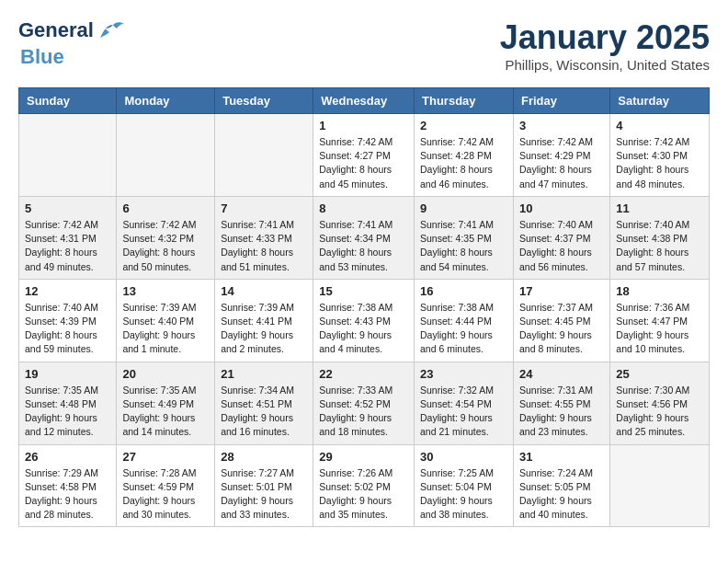  Describe the element at coordinates (463, 329) in the screenshot. I see `day-info: Sunrise: 7:38 AM Sunset: 4:44 PM Dayligh…` at that location.